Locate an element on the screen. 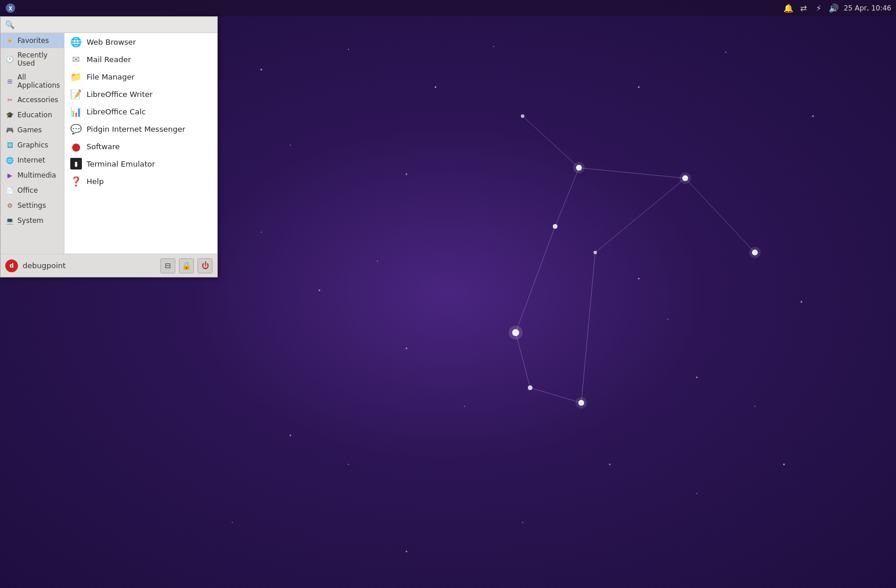 This screenshot has height=588, width=896. search-input is located at coordinates (115, 24).